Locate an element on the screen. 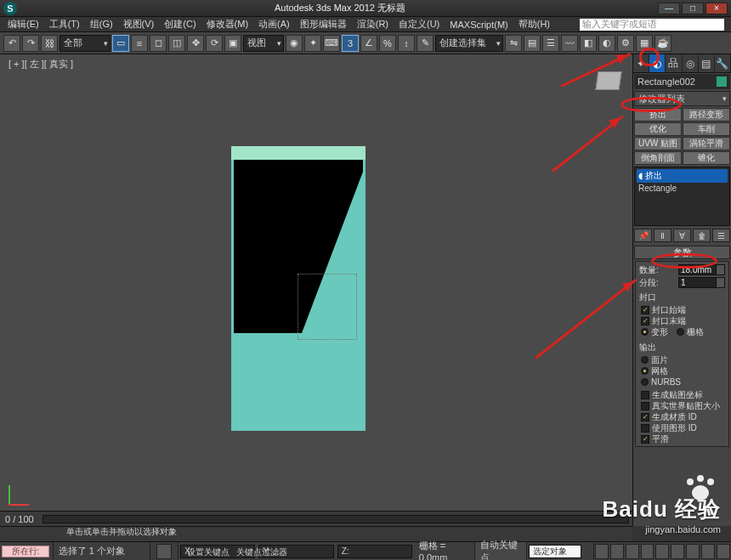 The width and height of the screenshot is (731, 560). maximize-button: □ is located at coordinates (693, 8).